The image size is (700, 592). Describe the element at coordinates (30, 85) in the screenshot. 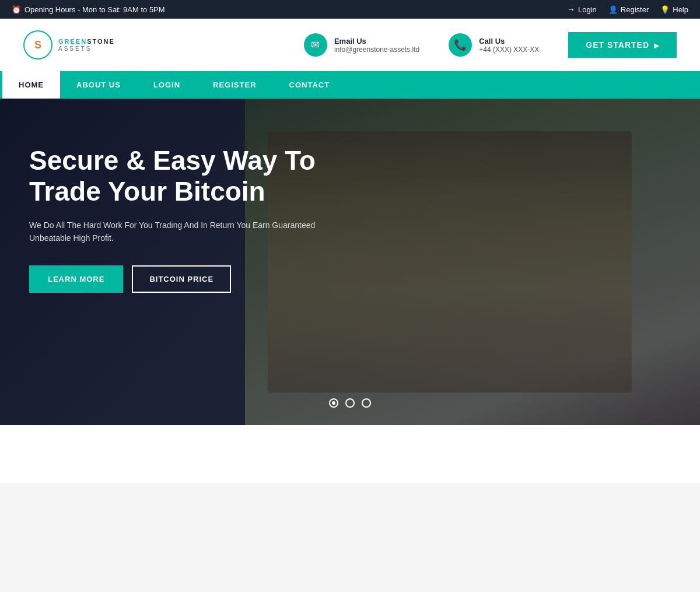

I see `nav-item-home: HOME` at that location.